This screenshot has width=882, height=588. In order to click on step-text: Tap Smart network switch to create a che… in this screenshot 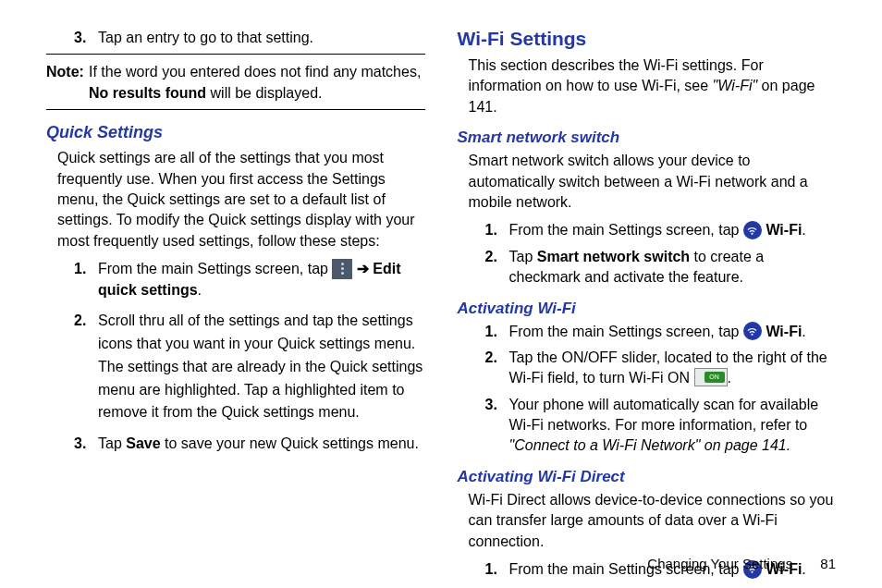, I will do `click(673, 268)`.